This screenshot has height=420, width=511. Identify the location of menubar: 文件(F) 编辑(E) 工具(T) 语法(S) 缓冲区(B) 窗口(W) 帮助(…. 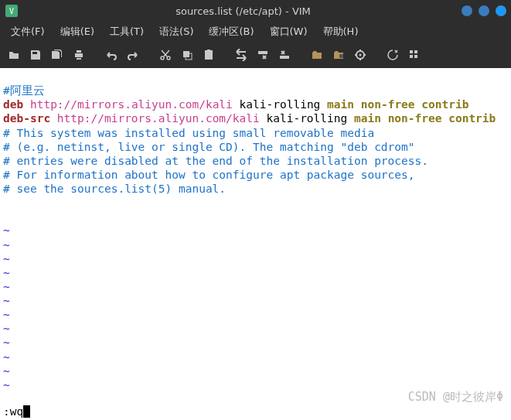
(255, 32).